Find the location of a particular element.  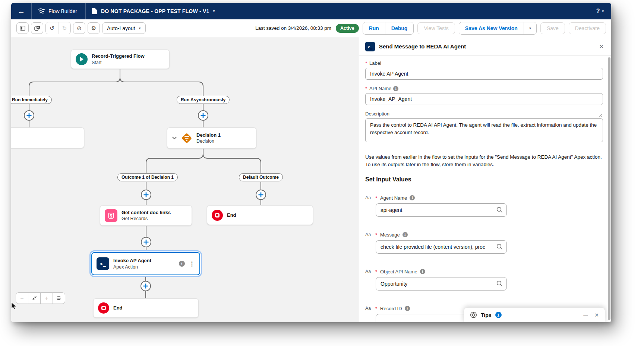

object-api-name-input is located at coordinates (441, 284).